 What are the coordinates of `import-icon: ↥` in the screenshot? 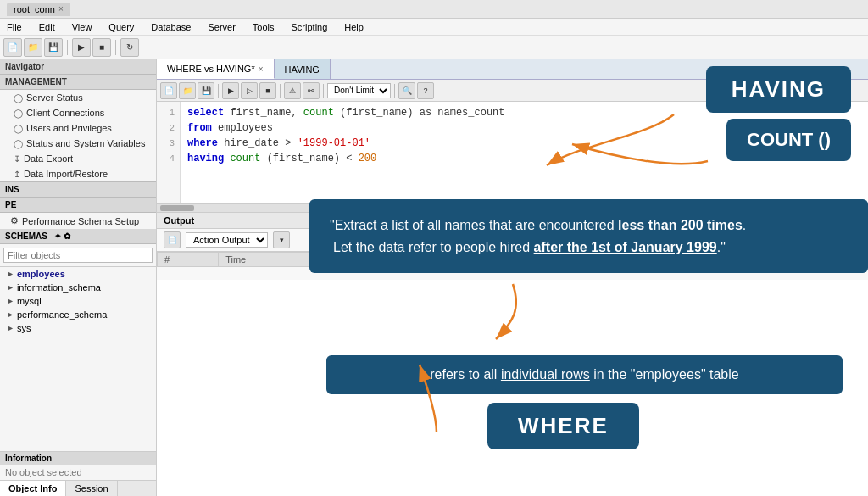 It's located at (17, 175).